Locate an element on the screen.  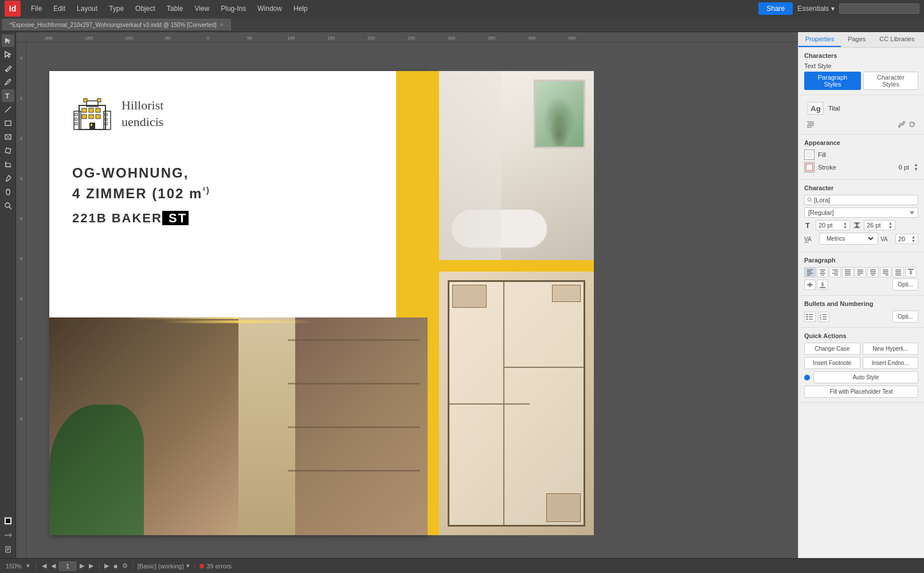
page-next-btn: ▶ is located at coordinates (82, 566).